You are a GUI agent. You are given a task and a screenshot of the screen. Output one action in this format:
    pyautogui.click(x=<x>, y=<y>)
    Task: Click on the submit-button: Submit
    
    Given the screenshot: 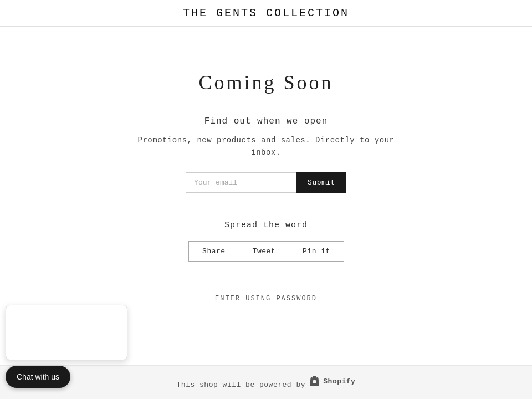 What is the action you would take?
    pyautogui.click(x=321, y=183)
    